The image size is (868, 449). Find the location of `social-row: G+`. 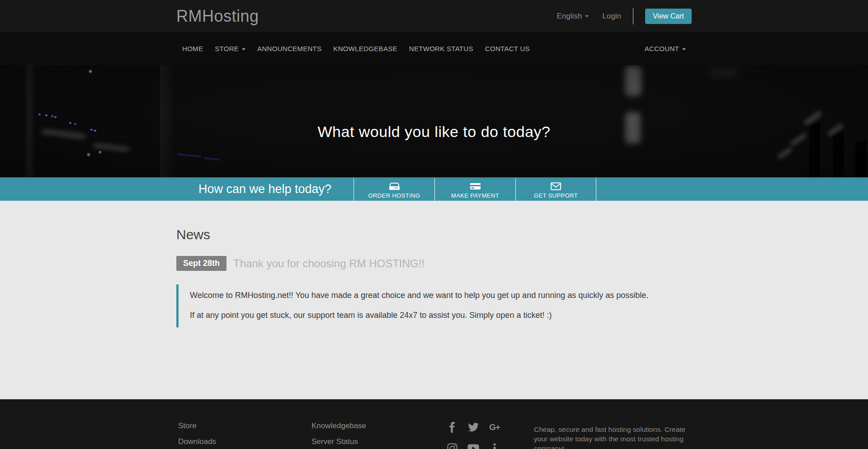

social-row: G+ is located at coordinates (473, 427).